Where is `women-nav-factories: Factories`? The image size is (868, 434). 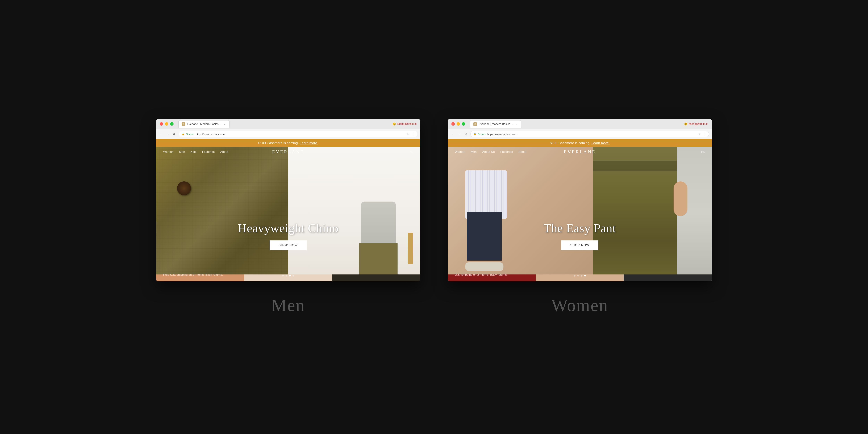 women-nav-factories: Factories is located at coordinates (507, 152).